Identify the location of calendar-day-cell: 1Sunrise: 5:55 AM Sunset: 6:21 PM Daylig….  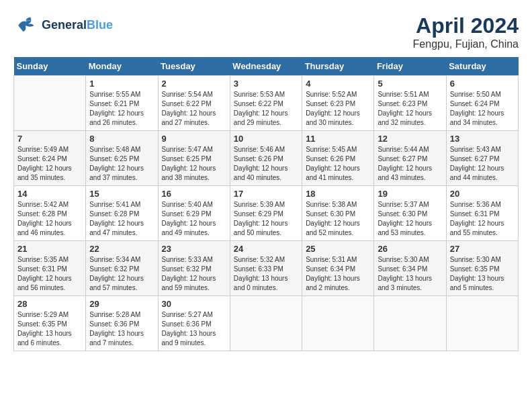
(122, 103).